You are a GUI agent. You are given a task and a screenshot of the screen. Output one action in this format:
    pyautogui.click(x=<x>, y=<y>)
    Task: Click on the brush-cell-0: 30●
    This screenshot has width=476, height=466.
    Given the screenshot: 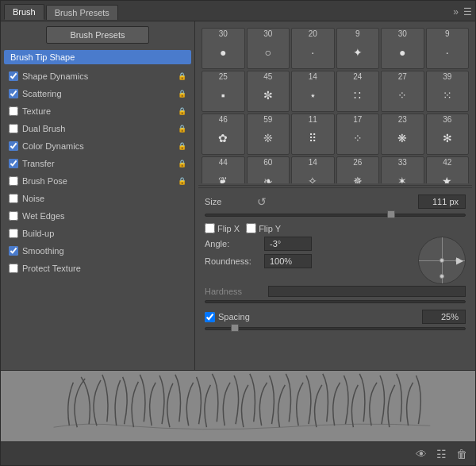 What is the action you would take?
    pyautogui.click(x=224, y=48)
    